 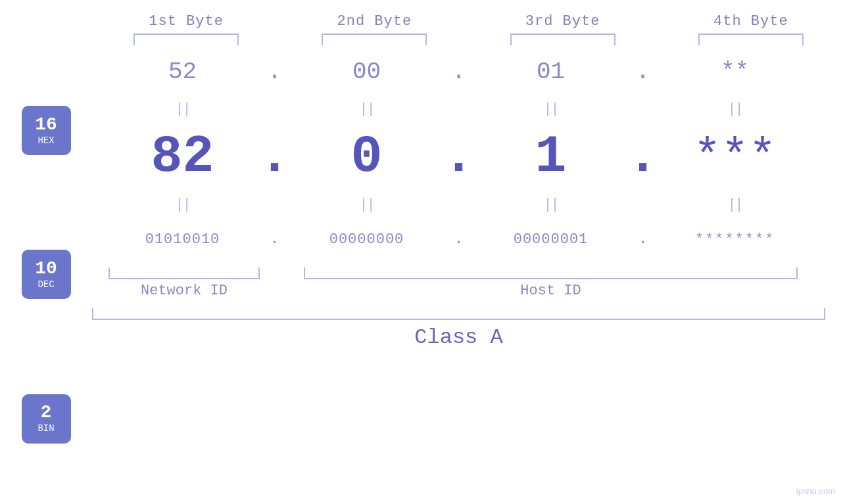 What do you see at coordinates (459, 205) in the screenshot?
I see `equals-row-2: || || || ||` at bounding box center [459, 205].